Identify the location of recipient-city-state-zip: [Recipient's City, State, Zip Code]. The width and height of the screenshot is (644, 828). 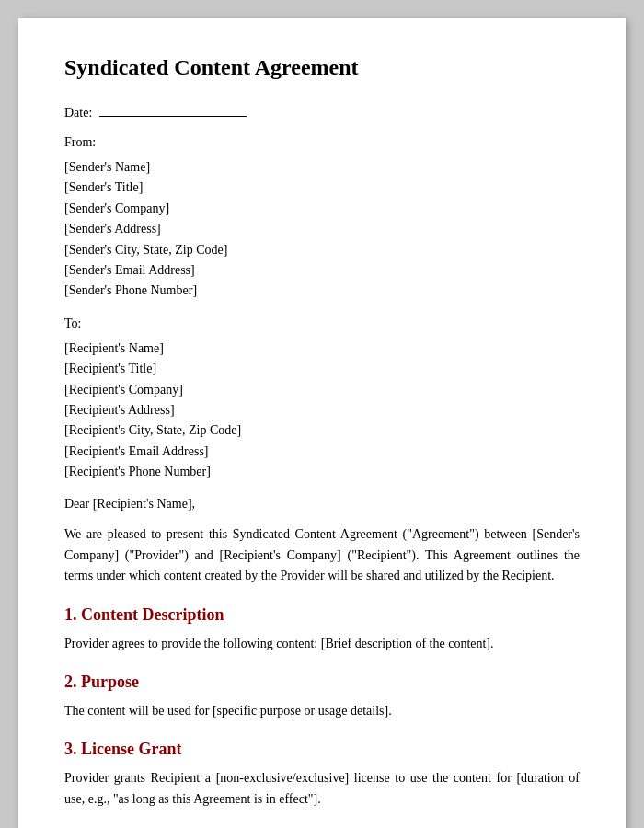
(322, 431).